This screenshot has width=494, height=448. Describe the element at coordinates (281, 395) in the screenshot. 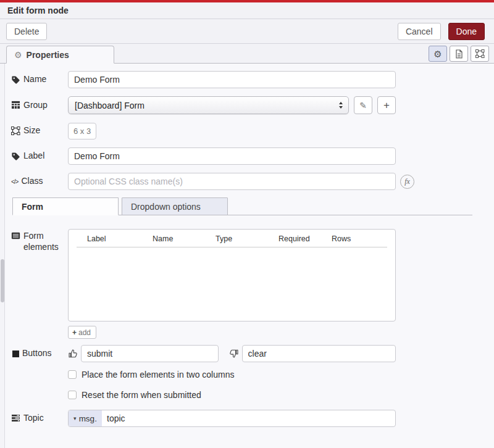

I see `reset-form-option: Reset the form when submitted` at that location.